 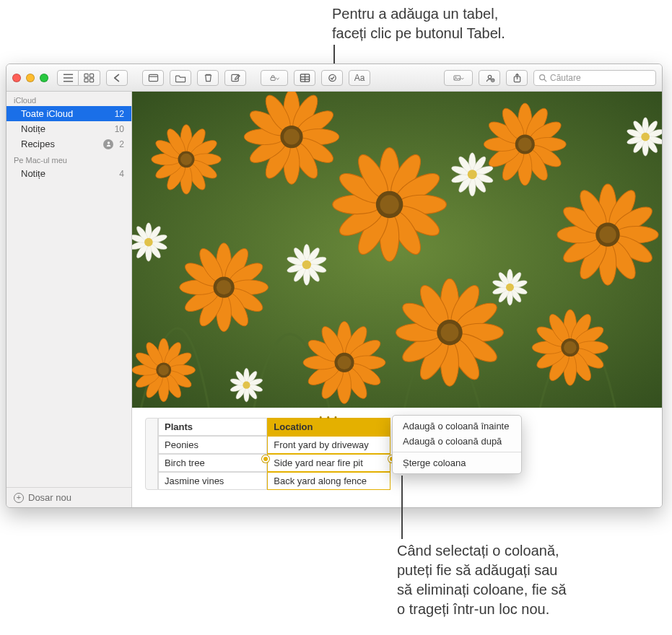 What do you see at coordinates (543, 78) in the screenshot?
I see `search-icon` at bounding box center [543, 78].